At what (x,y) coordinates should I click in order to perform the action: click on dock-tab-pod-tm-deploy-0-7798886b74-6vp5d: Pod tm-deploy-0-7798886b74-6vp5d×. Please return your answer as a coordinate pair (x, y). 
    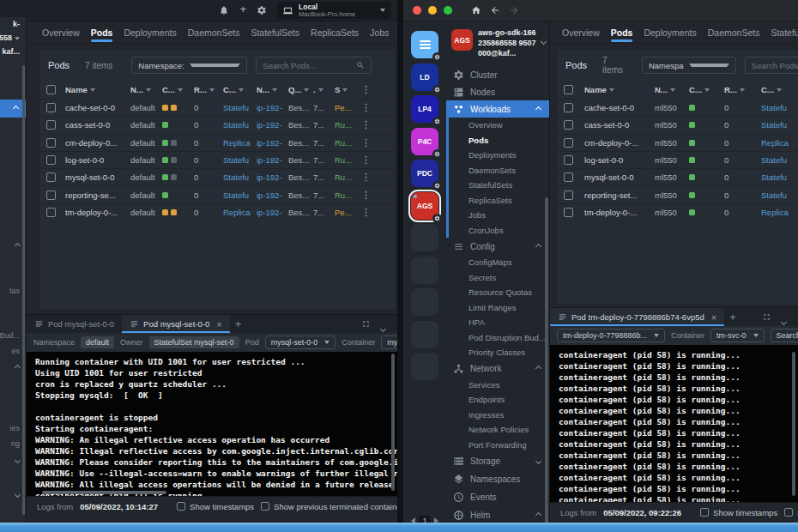
    Looking at the image, I should click on (637, 317).